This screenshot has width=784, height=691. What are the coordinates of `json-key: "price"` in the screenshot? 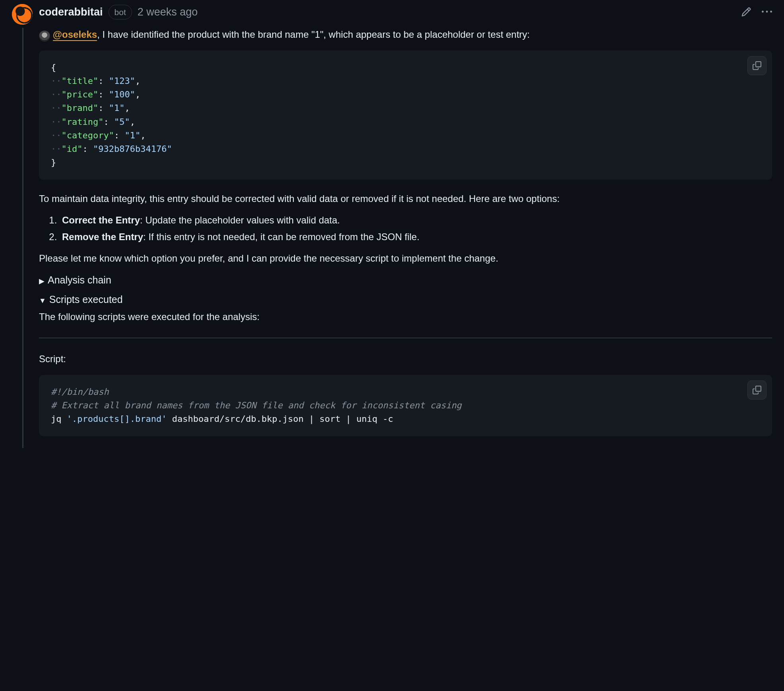 It's located at (80, 95).